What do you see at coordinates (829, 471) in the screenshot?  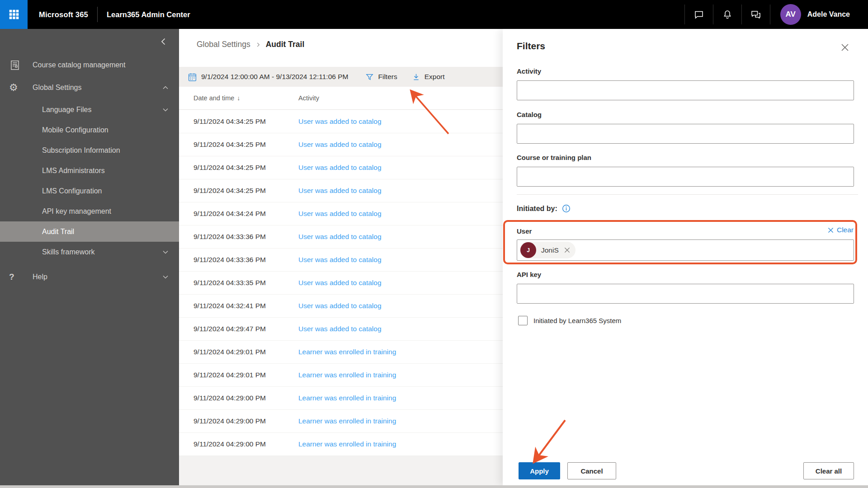 I see `clear-all-button: Clear all` at bounding box center [829, 471].